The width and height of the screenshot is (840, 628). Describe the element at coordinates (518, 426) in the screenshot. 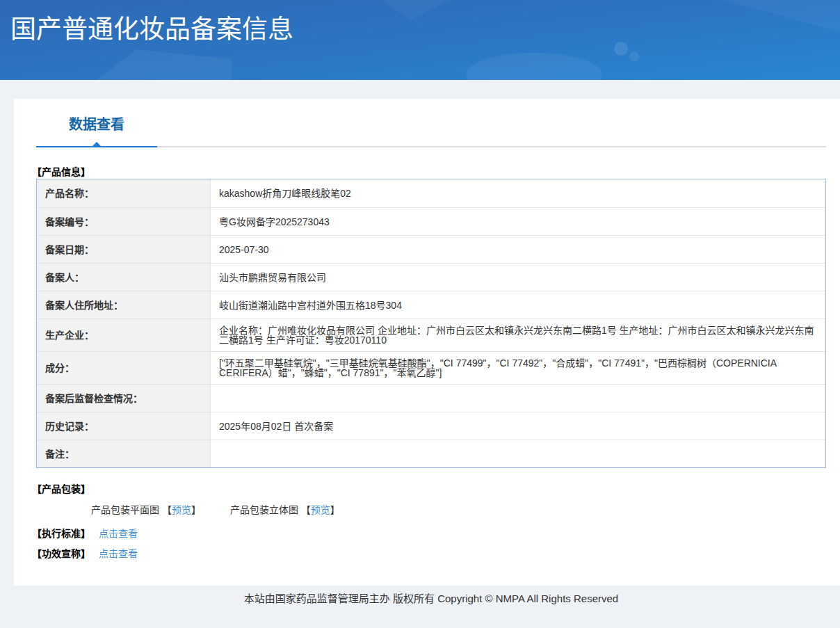

I see `row-value: 2025年08月02日 首次备案` at that location.